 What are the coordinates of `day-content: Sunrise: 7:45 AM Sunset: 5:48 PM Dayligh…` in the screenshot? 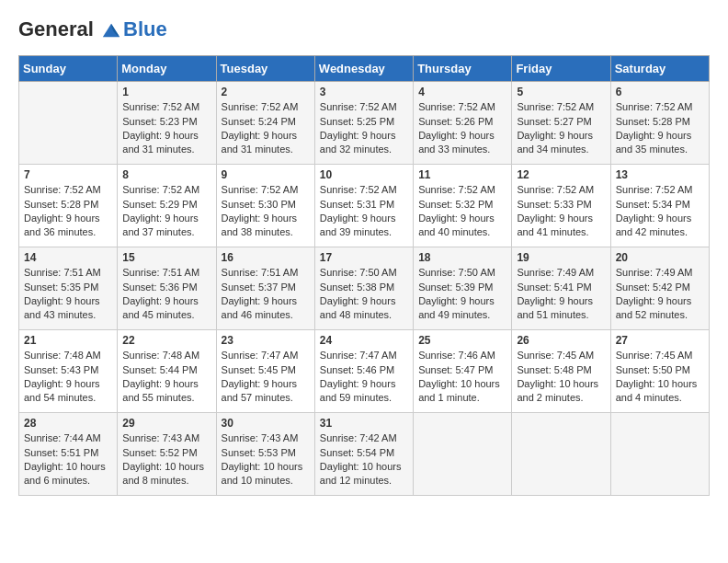 It's located at (561, 377).